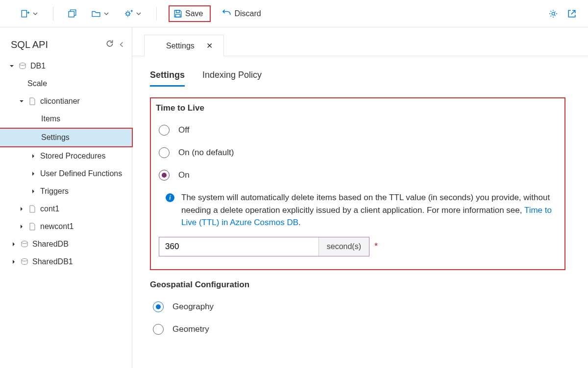 Image resolution: width=588 pixels, height=368 pixels. I want to click on tree-udf: User Defined Functions, so click(66, 174).